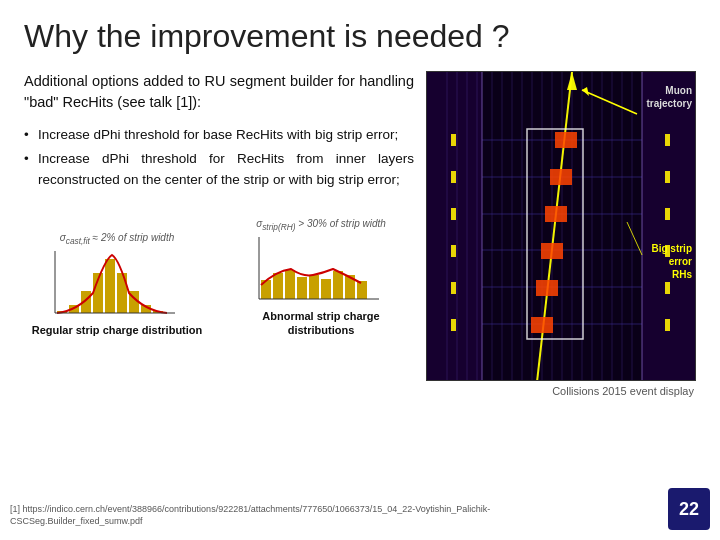 Image resolution: width=720 pixels, height=540 pixels. I want to click on svg-text: error, so click(680, 262).